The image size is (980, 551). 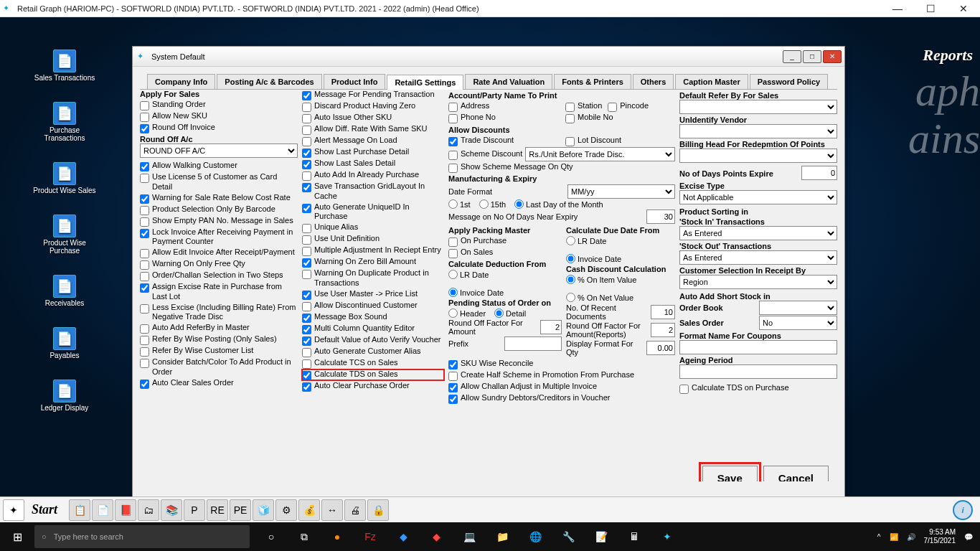 What do you see at coordinates (621, 258) in the screenshot?
I see `due-inv-radio: Invoice Date` at bounding box center [621, 258].